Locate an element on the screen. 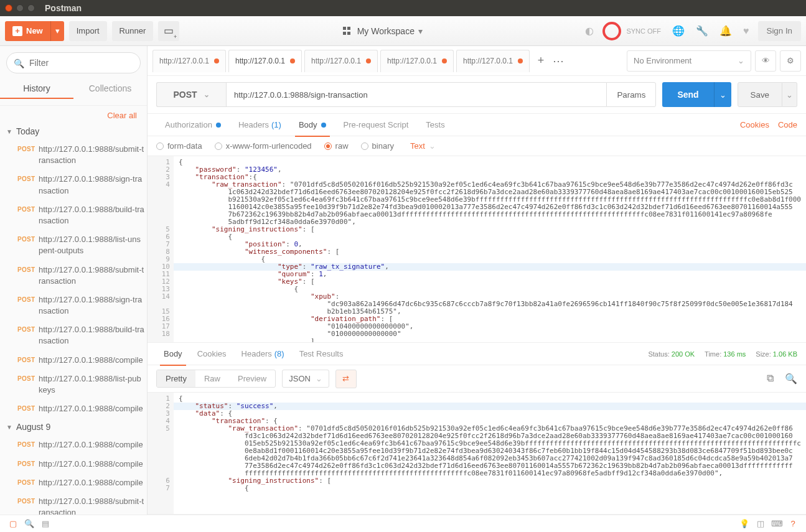 Image resolution: width=806 pixels, height=532 pixels. workspace-selector: My Workspace ▾ is located at coordinates (382, 31).